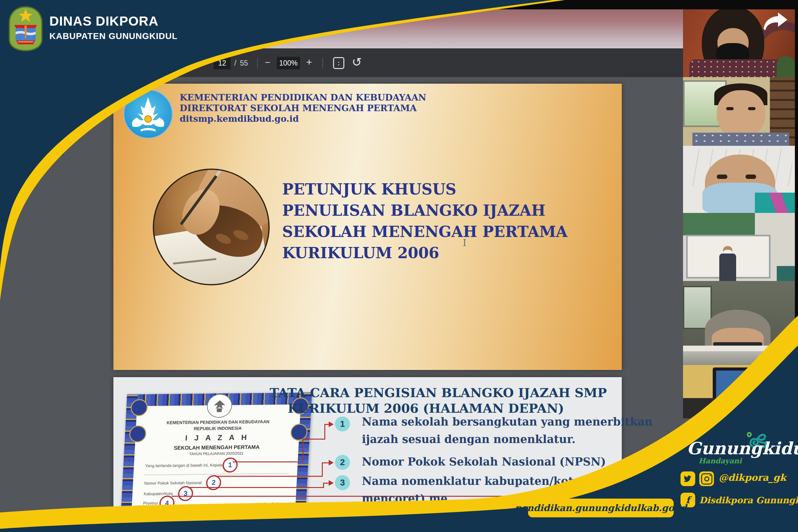 The width and height of the screenshot is (798, 532). What do you see at coordinates (507, 422) in the screenshot?
I see `guide-item-1-text: Nama sekolah bersangkutan yang menerbitk…` at bounding box center [507, 422].